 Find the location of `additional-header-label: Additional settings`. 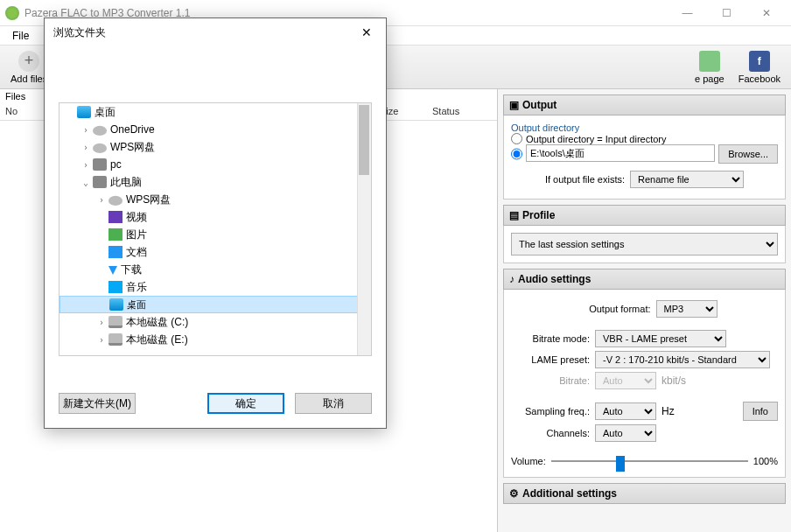

additional-header-label: Additional settings is located at coordinates (570, 494).